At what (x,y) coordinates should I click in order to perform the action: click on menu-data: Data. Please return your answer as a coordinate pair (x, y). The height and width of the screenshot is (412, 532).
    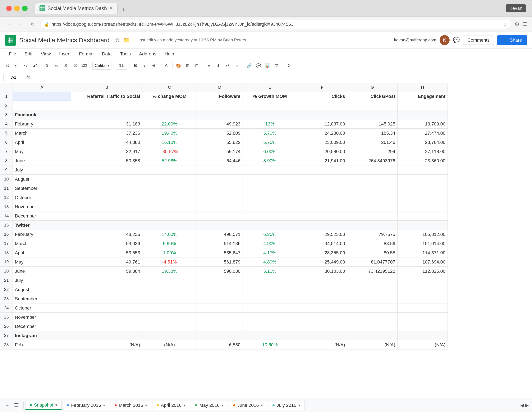
    Looking at the image, I should click on (107, 54).